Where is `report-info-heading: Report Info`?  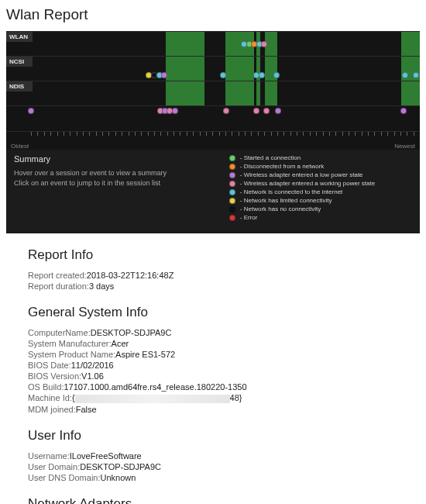 report-info-heading: Report Info is located at coordinates (213, 255).